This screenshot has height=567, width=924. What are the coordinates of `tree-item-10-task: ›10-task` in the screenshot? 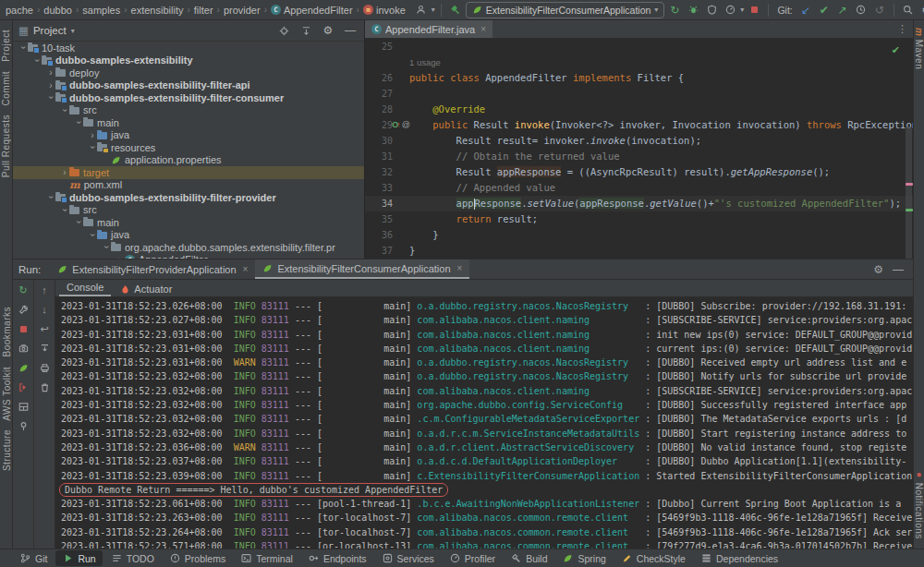 It's located at (188, 48).